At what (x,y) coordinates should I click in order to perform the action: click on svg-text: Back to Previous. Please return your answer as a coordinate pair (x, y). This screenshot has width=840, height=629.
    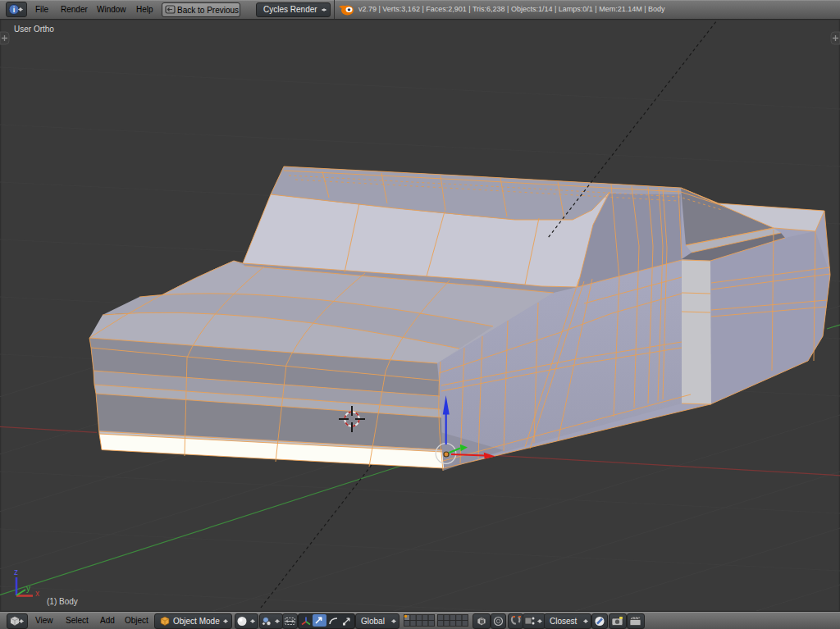
    Looking at the image, I should click on (208, 10).